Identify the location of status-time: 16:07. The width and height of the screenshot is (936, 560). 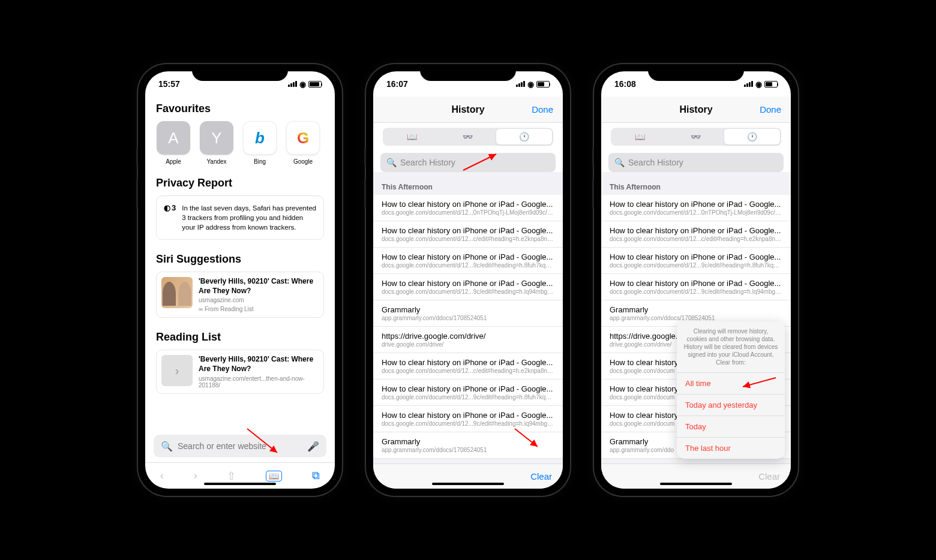
(397, 84).